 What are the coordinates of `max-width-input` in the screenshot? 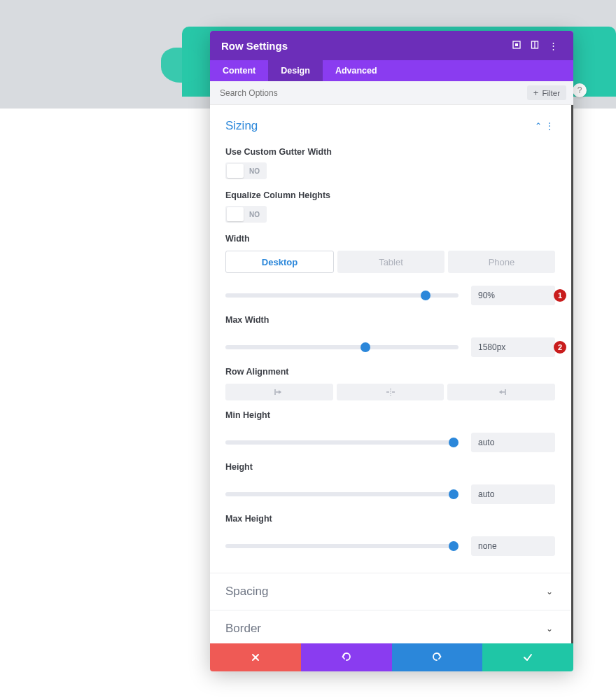 It's located at (513, 347).